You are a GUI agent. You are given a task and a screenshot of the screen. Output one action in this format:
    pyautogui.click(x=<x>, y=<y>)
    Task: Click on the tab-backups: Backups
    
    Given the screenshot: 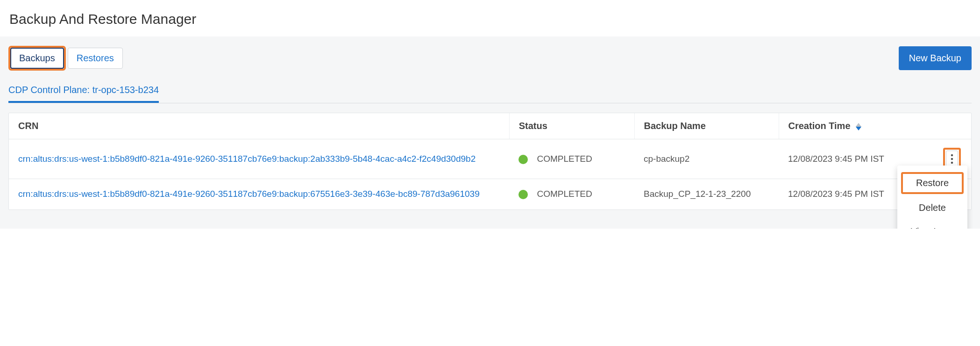 What is the action you would take?
    pyautogui.click(x=37, y=58)
    